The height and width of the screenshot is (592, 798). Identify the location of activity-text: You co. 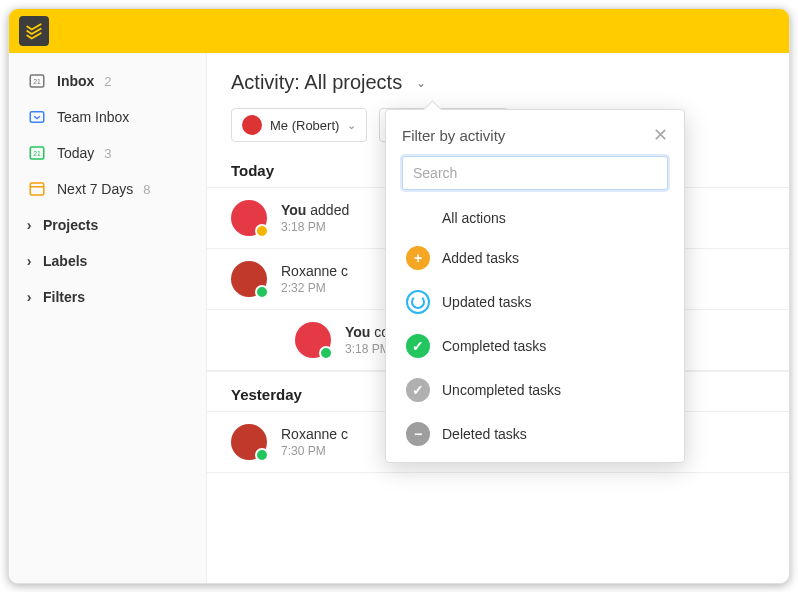
(368, 332).